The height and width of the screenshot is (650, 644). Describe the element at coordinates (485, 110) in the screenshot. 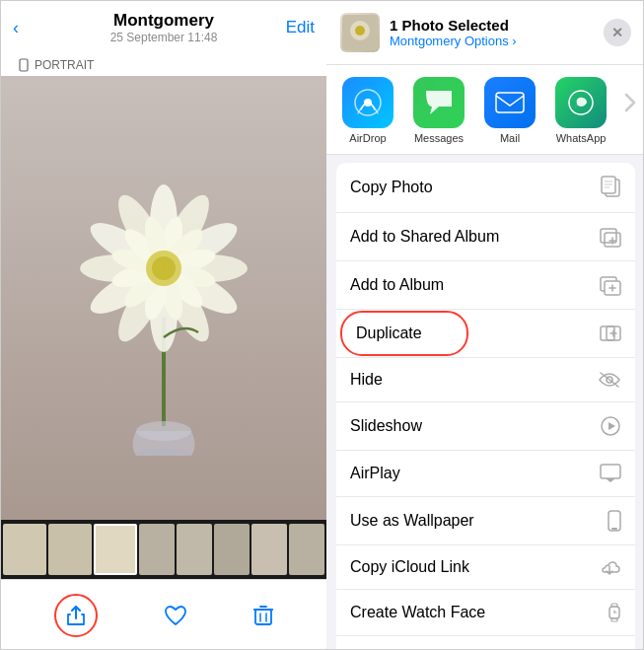

I see `app-row: AirDrop Messages Mail` at that location.